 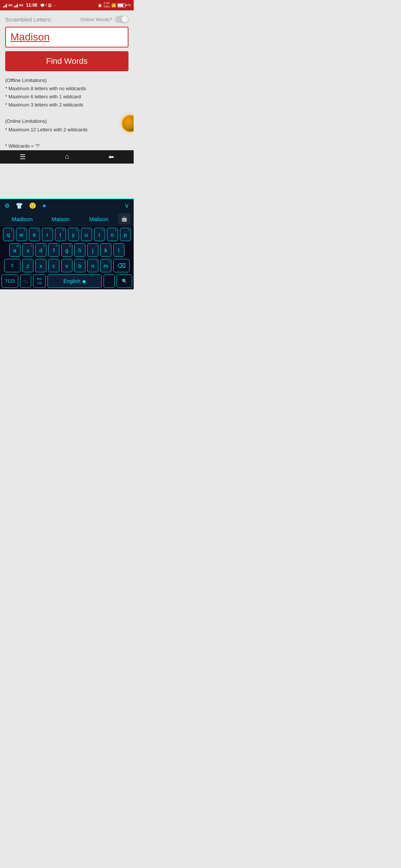 I want to click on more-icon: ···, so click(x=54, y=5).